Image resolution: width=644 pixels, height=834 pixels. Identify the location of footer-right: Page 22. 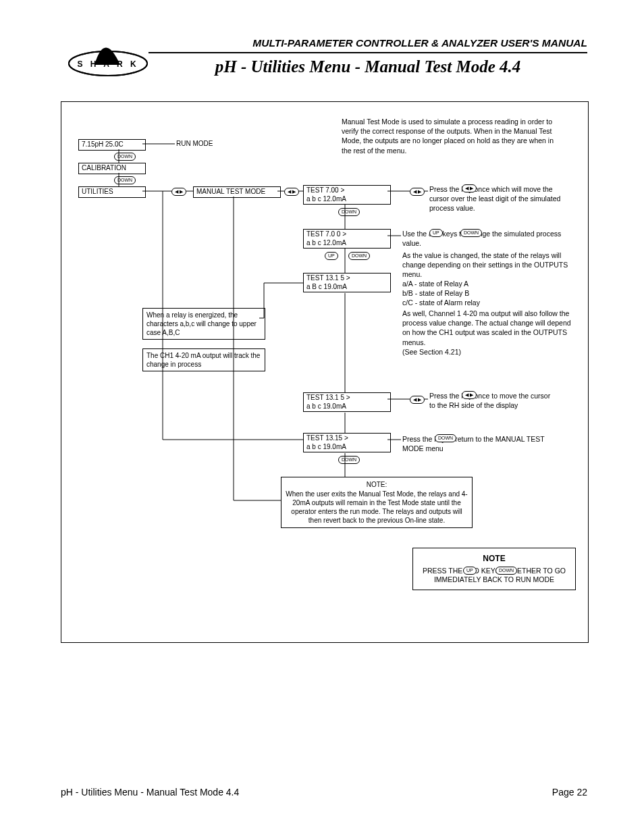
(570, 792).